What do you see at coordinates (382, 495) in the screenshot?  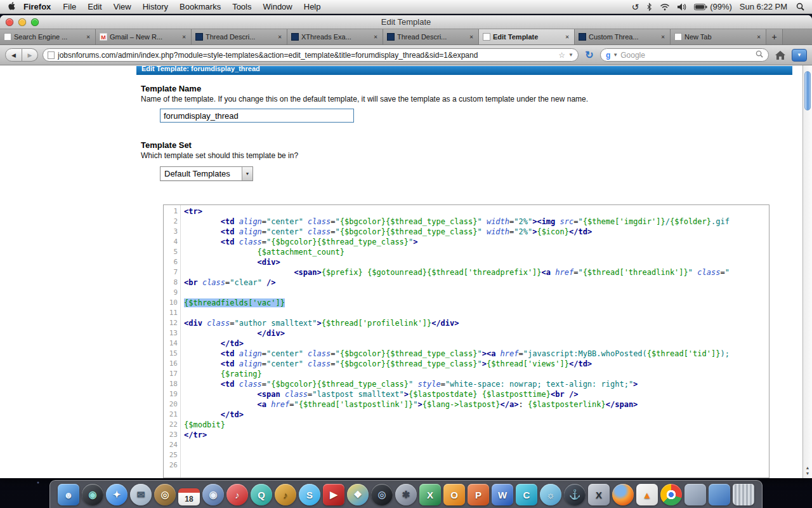 I see `aperture-dock-icon: ◎` at bounding box center [382, 495].